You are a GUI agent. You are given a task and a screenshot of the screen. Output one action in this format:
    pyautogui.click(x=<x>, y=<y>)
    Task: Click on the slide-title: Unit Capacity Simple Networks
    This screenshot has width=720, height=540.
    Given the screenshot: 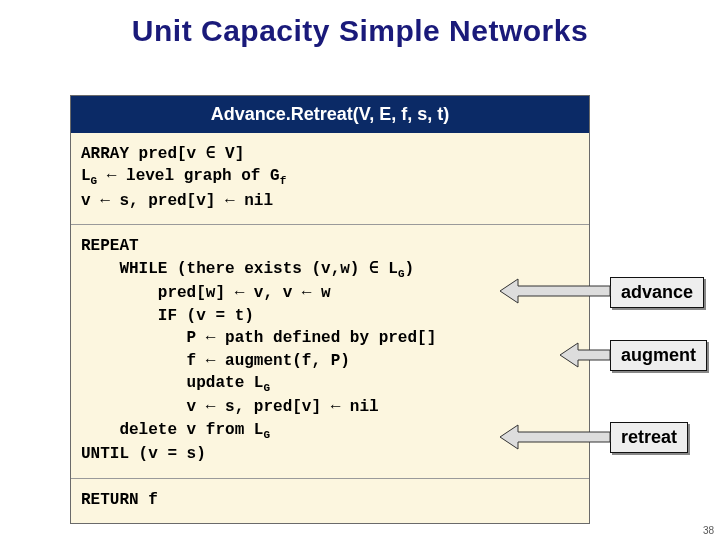 What is the action you would take?
    pyautogui.click(x=360, y=24)
    